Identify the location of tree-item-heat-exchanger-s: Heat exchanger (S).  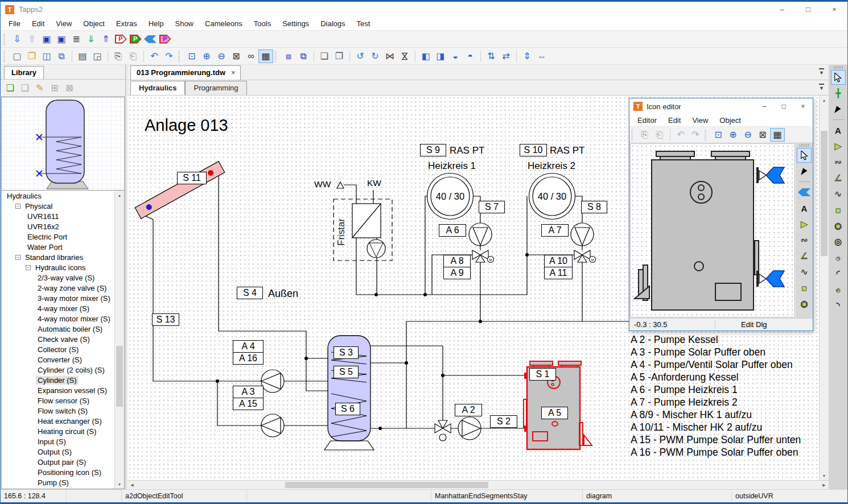
(63, 421).